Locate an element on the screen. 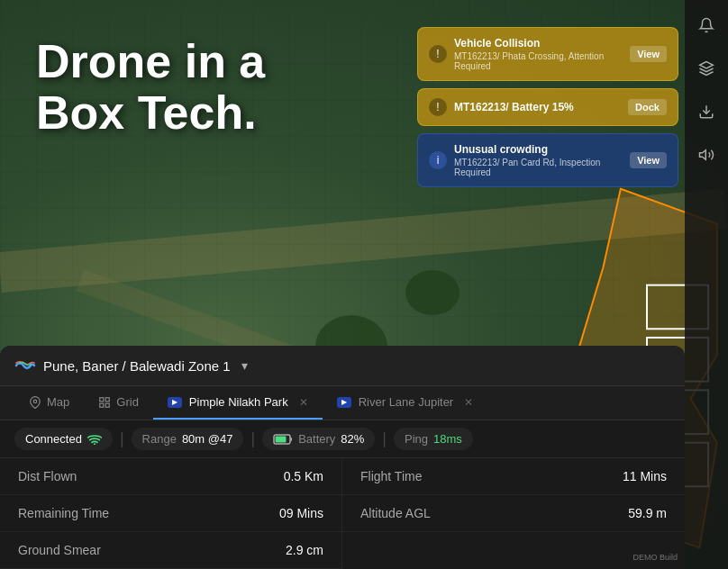 This screenshot has height=569, width=728. stat-row: Ground Smear2.9 cm is located at coordinates (171, 551).